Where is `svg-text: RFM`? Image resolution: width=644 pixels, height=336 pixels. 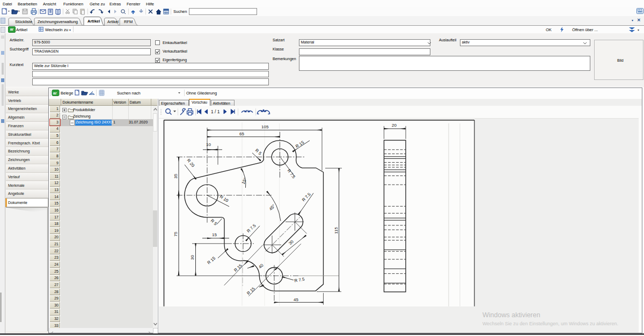 svg-text: RFM is located at coordinates (128, 21).